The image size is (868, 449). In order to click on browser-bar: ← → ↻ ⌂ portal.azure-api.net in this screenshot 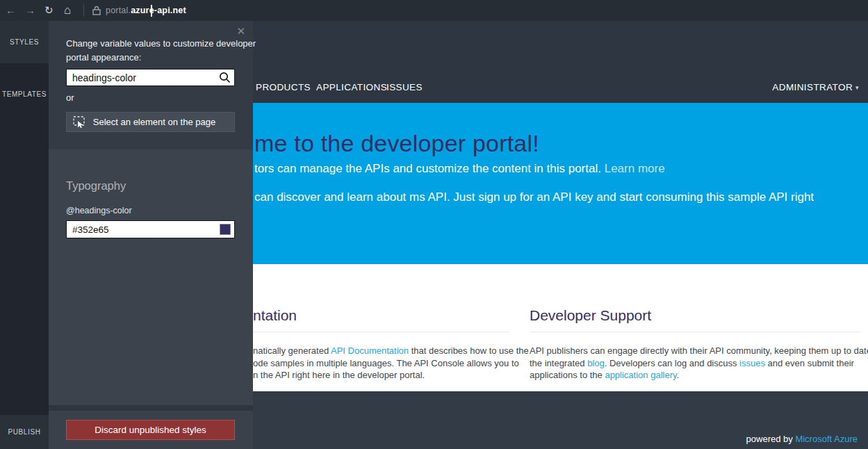, I will do `click(434, 10)`.